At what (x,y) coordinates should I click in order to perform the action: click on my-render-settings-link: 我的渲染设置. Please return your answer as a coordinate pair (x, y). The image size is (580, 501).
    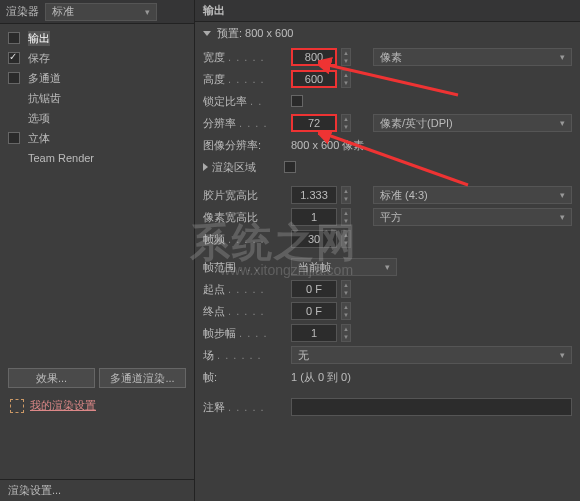
    Looking at the image, I should click on (63, 406).